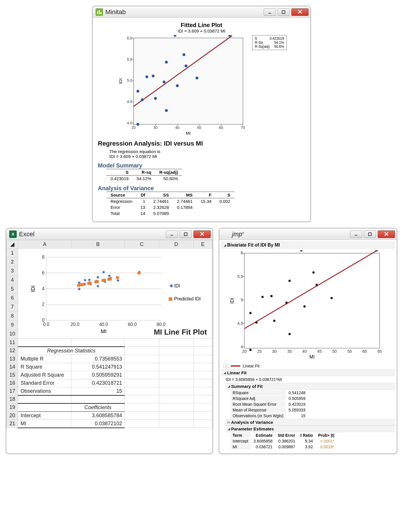 This screenshot has height=532, width=403. What do you see at coordinates (45, 245) in the screenshot?
I see `col-header-a: A` at bounding box center [45, 245].